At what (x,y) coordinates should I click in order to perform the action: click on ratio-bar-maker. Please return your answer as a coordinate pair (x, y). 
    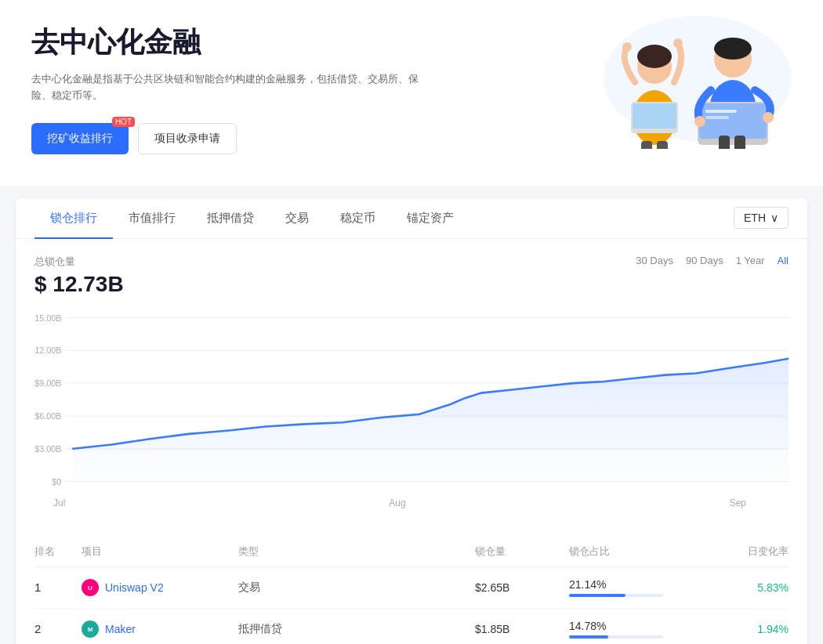
    Looking at the image, I should click on (616, 637).